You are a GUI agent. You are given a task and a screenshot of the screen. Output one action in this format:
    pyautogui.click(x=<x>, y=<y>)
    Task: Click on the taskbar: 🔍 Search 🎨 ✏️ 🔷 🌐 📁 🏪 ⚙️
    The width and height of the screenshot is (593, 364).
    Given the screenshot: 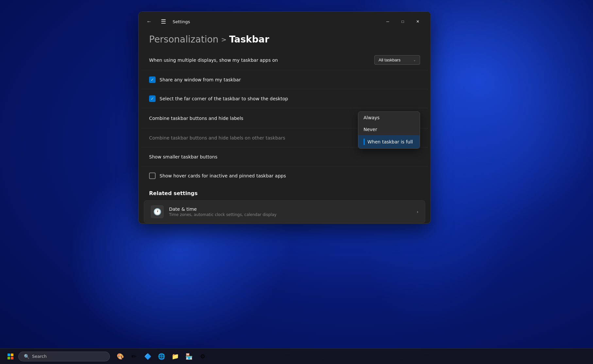 What is the action you would take?
    pyautogui.click(x=296, y=356)
    